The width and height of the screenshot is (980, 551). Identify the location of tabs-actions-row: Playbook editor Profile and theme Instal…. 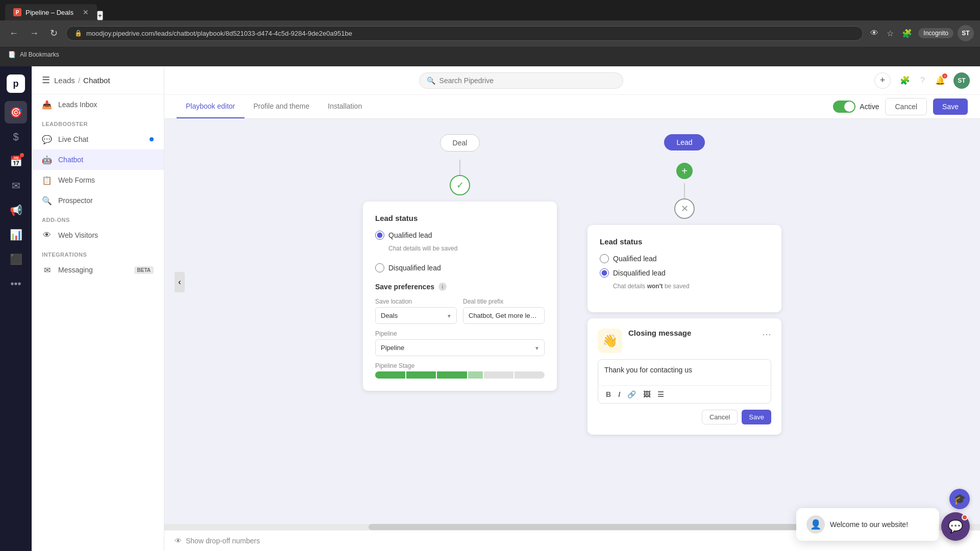
(572, 107).